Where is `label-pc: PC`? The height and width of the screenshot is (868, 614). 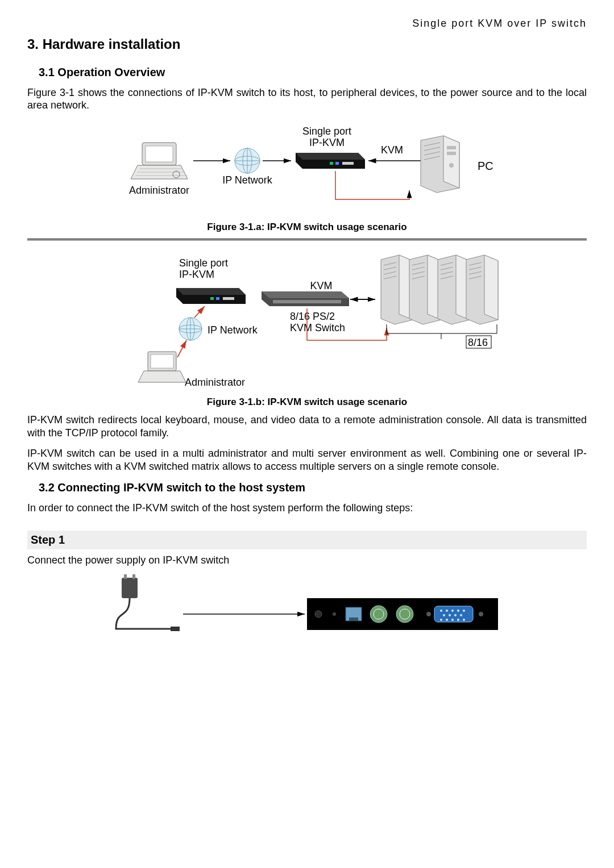 label-pc: PC is located at coordinates (486, 166).